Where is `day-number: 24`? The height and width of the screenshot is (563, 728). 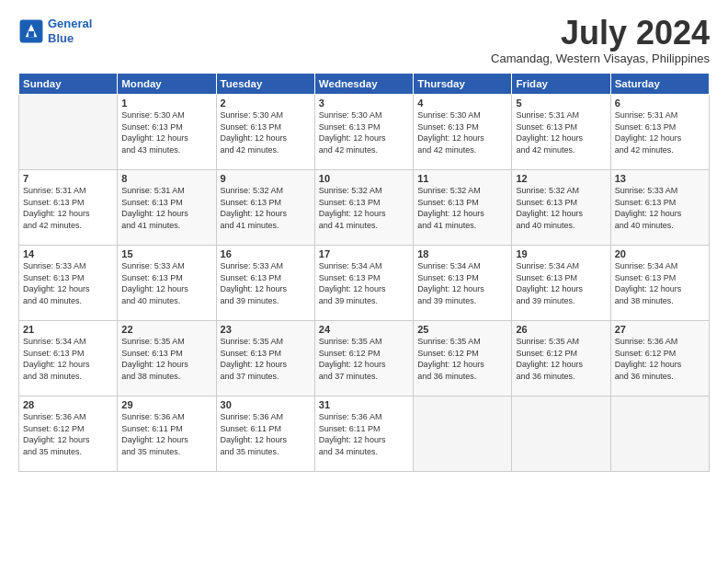
day-number: 24 is located at coordinates (364, 329).